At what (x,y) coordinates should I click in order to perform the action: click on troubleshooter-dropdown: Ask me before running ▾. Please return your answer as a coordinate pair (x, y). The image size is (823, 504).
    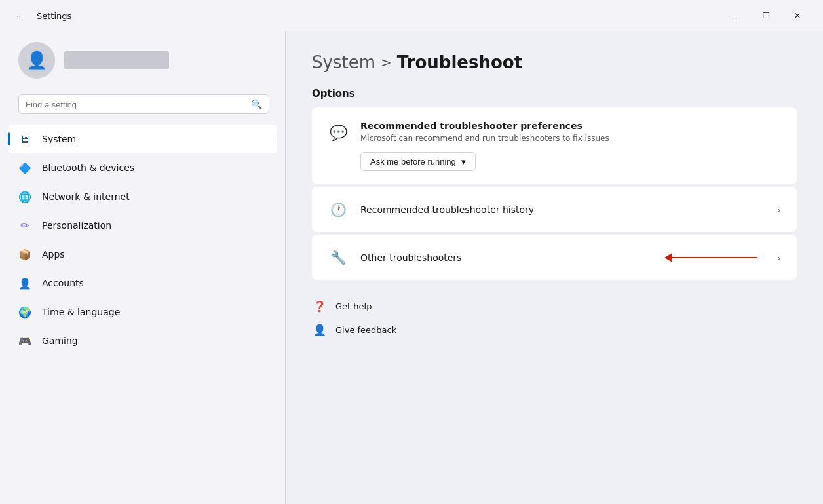
    Looking at the image, I should click on (418, 161).